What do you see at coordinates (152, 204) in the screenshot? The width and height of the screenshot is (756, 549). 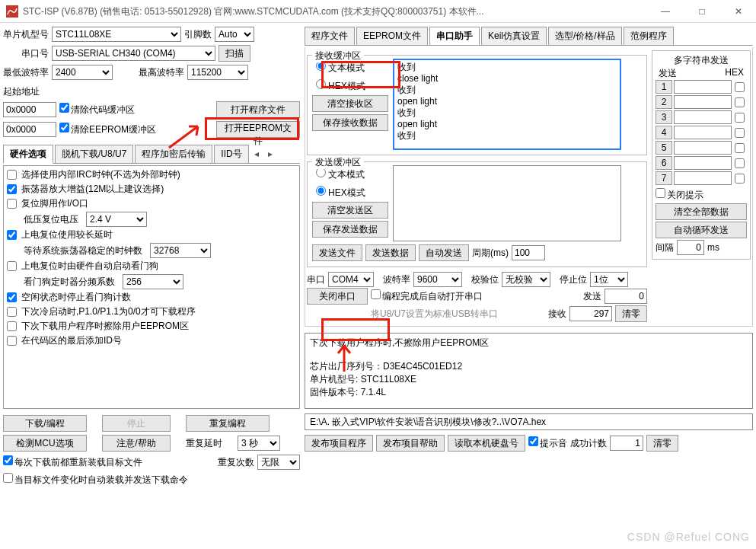 I see `hw-option-item: 复位脚用作I/O口` at bounding box center [152, 204].